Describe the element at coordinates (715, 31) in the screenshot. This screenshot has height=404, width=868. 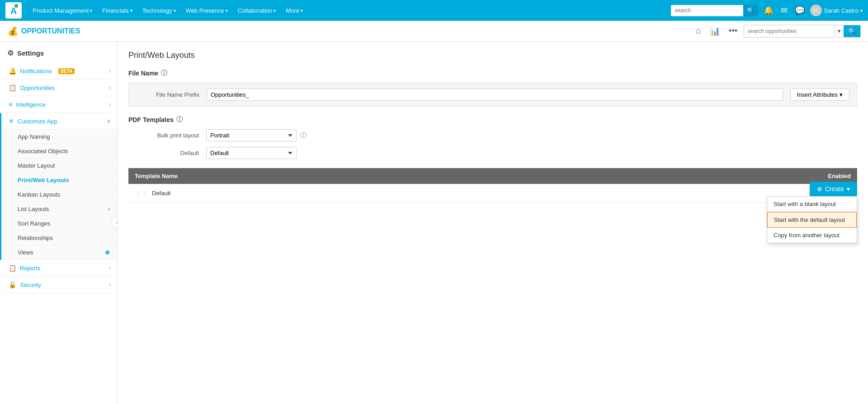
I see `chart-button: 📊` at that location.